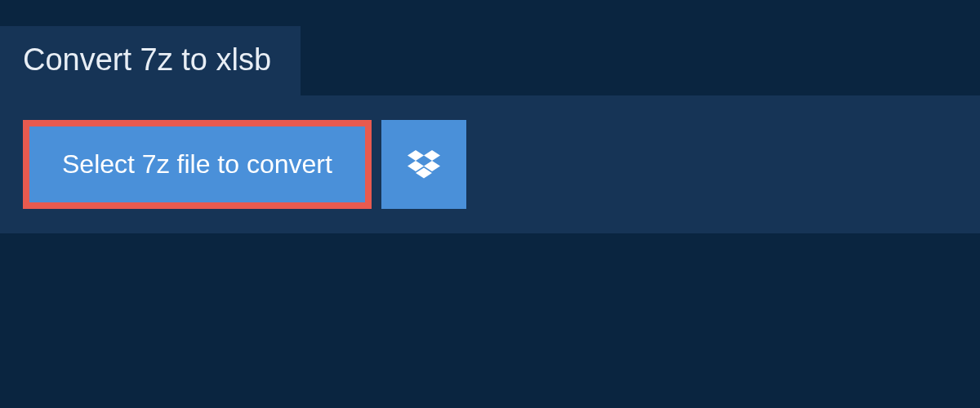 The image size is (980, 408). Describe the element at coordinates (424, 165) in the screenshot. I see `dropbox-icon` at that location.